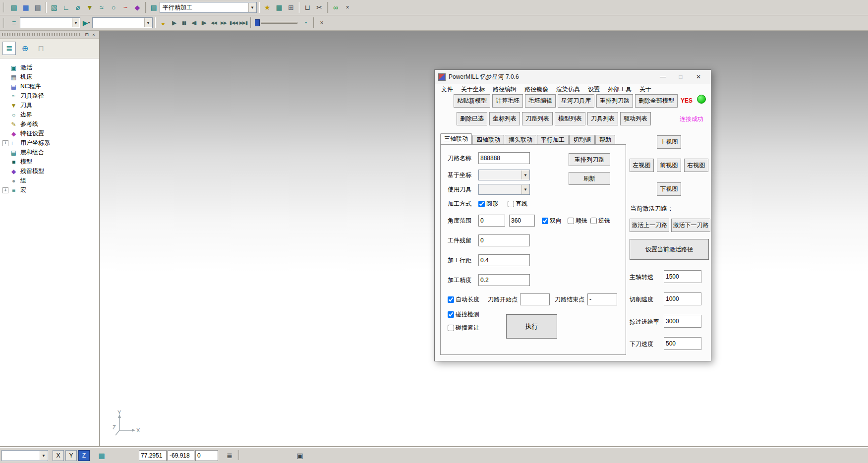  I want to click on tab-help: 帮助, so click(605, 140).